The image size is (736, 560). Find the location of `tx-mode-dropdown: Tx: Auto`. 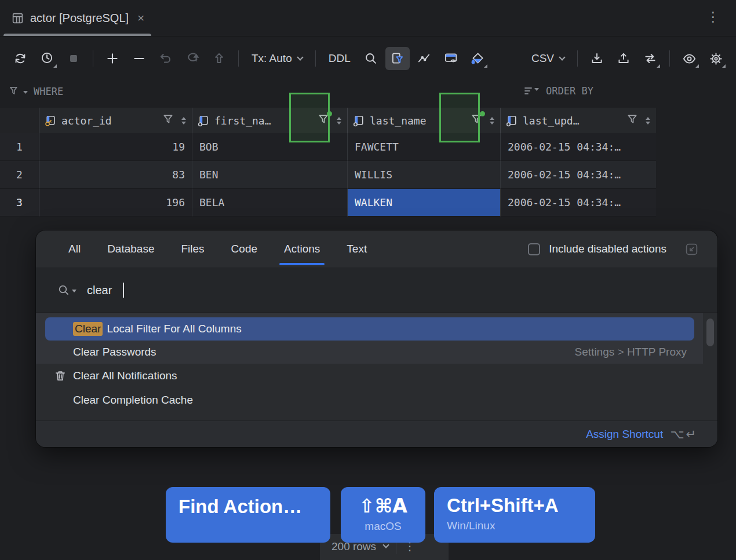

tx-mode-dropdown: Tx: Auto is located at coordinates (277, 58).